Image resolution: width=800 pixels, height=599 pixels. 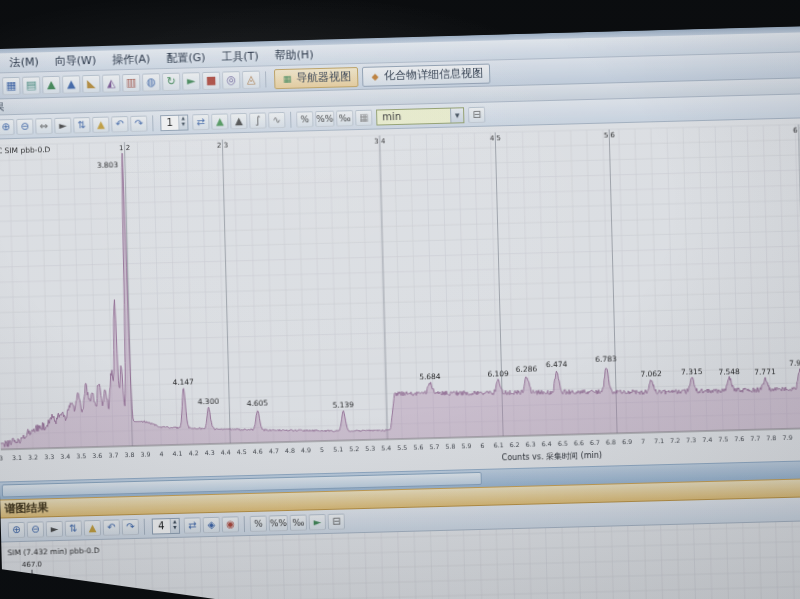 What do you see at coordinates (386, 448) in the screenshot?
I see `x-tick-label: 5.4` at bounding box center [386, 448].